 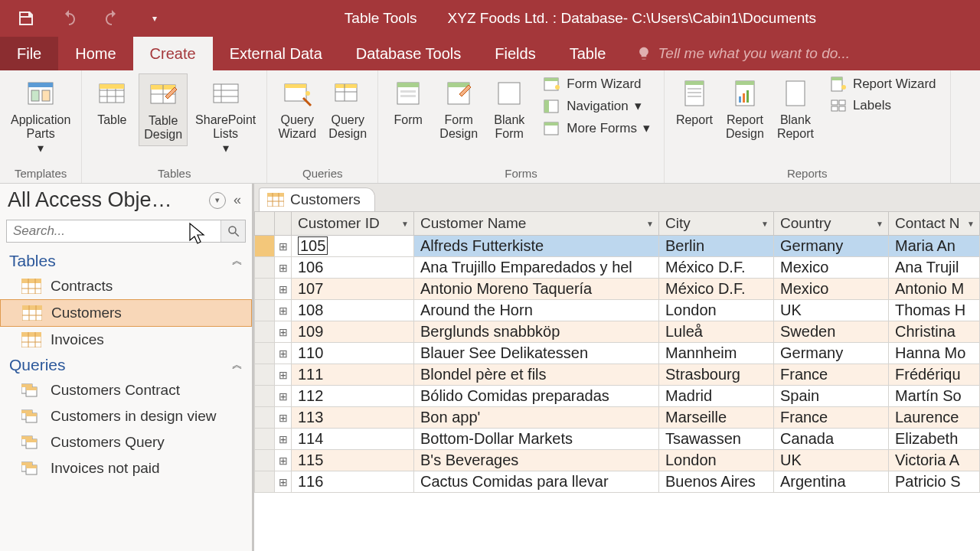 I want to click on table-row: ⊞ 108 Around the Horn London UK Thomas H, so click(x=617, y=311).